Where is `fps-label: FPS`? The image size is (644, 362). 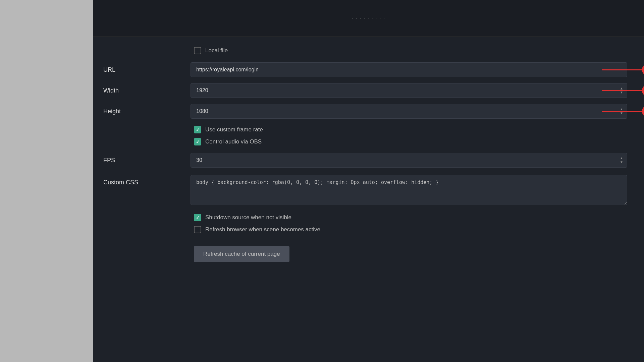 fps-label: FPS is located at coordinates (147, 160).